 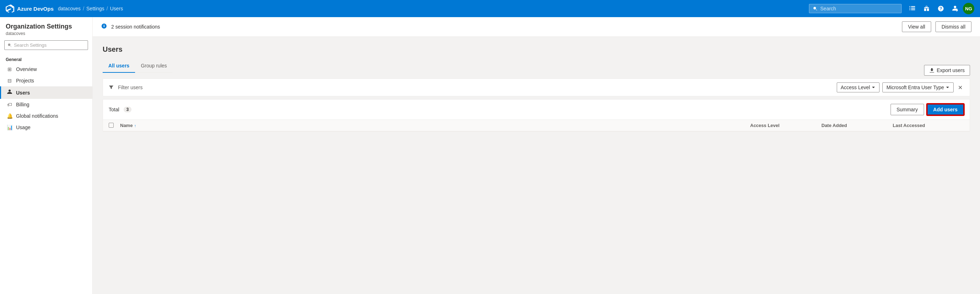 I want to click on notifications-icon: 🔔, so click(x=10, y=116).